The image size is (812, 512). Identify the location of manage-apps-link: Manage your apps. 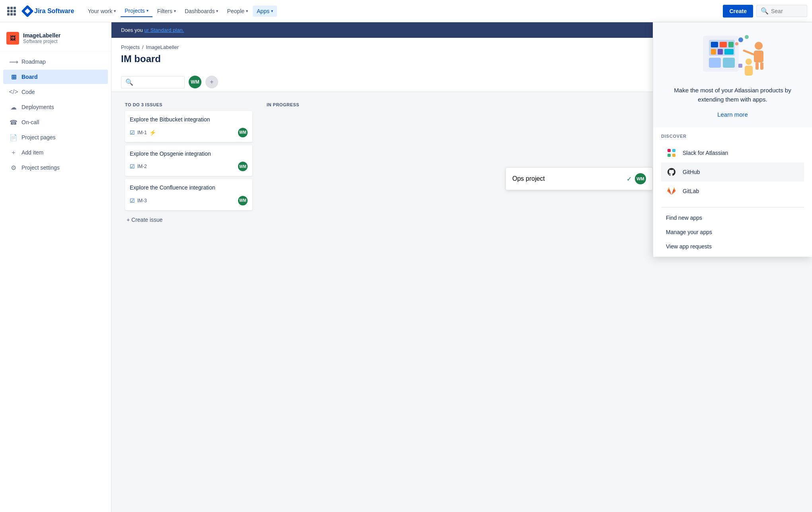
(732, 231).